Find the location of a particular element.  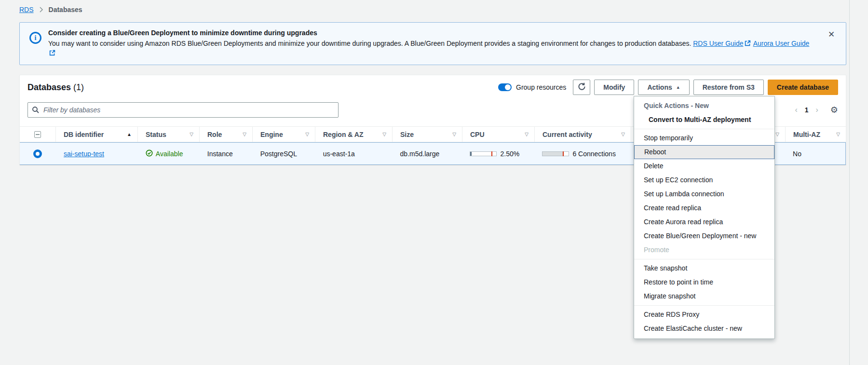

engine-value: PostgreSQL is located at coordinates (279, 154).